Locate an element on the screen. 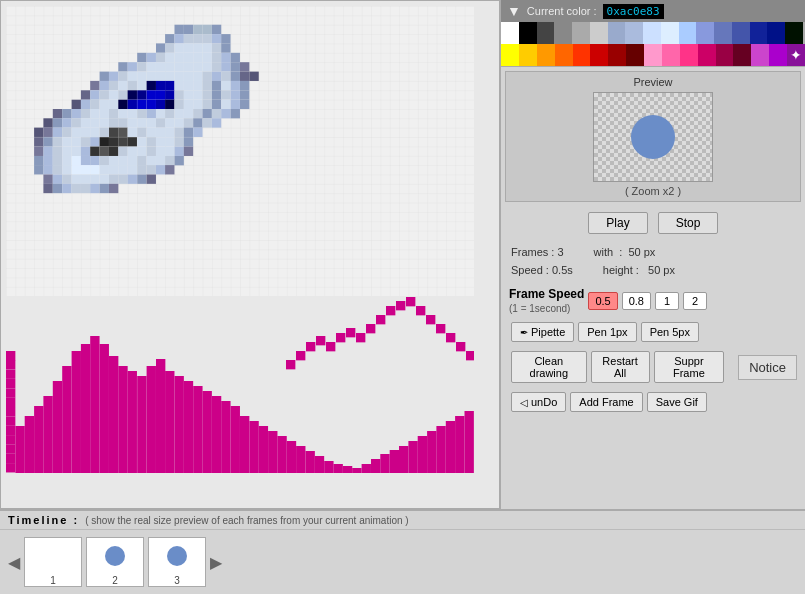 The height and width of the screenshot is (594, 805). color-blue4 is located at coordinates (741, 33).